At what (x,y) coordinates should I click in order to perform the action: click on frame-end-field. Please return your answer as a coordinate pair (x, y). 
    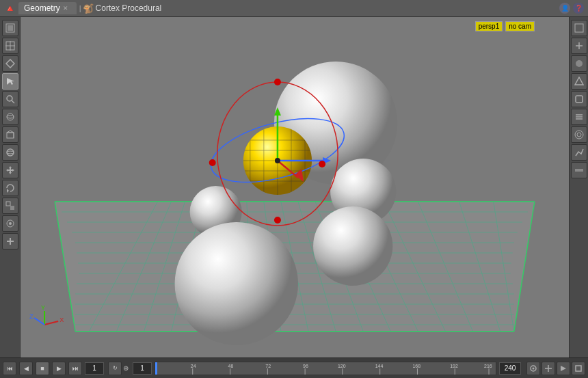
    Looking at the image, I should click on (510, 368).